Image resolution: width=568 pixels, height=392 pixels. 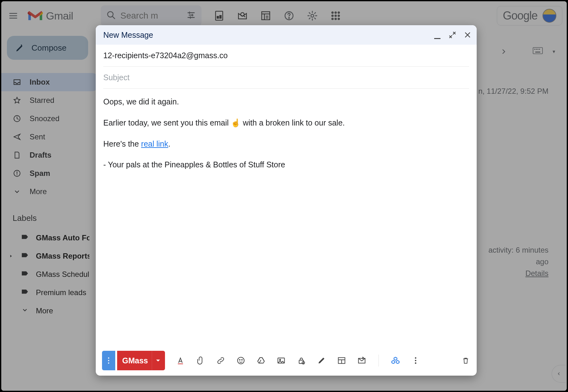 I want to click on discard-draft-button, so click(x=466, y=361).